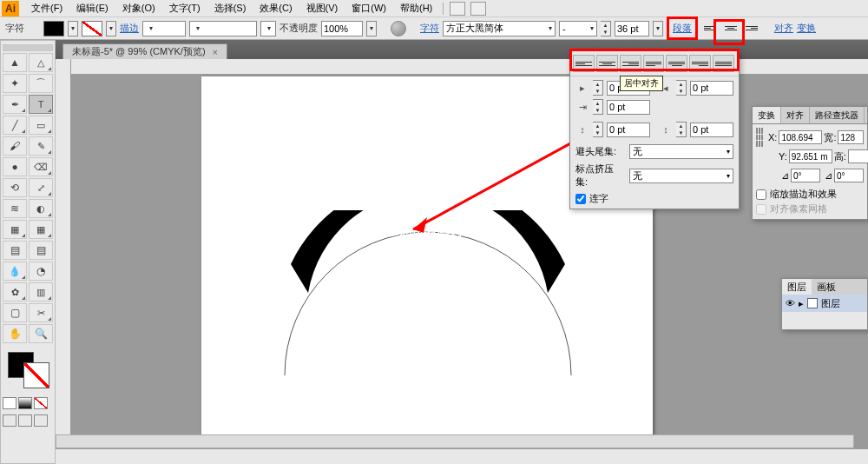  I want to click on color-mode, so click(10, 403).